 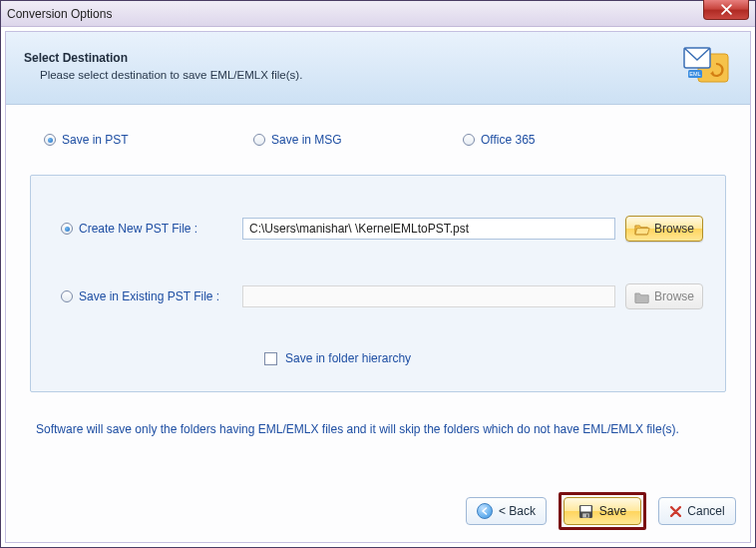 What do you see at coordinates (96, 140) in the screenshot?
I see `radio-label: Save in PST` at bounding box center [96, 140].